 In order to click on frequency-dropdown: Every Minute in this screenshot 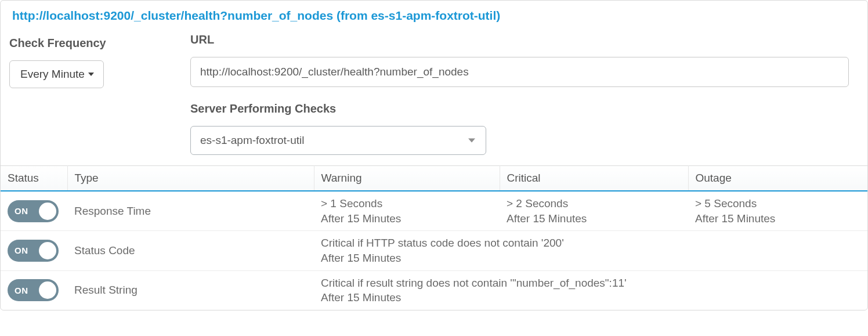, I will do `click(57, 74)`.